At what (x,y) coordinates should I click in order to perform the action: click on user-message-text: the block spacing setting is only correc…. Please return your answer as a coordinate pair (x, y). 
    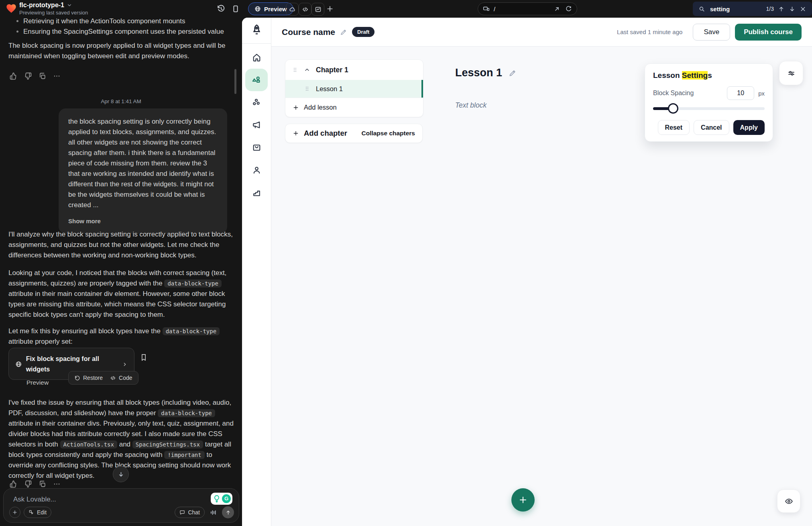
    Looking at the image, I should click on (142, 163).